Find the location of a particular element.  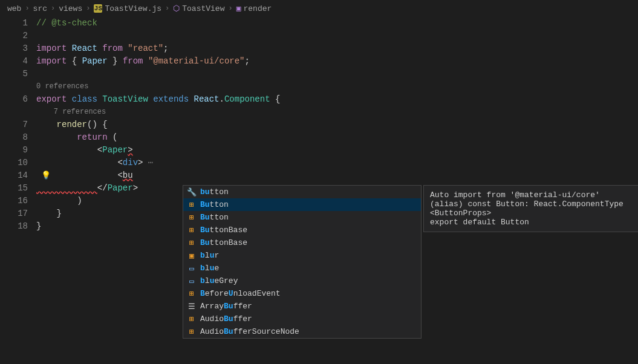

code-line: // @ts-check is located at coordinates (337, 23).